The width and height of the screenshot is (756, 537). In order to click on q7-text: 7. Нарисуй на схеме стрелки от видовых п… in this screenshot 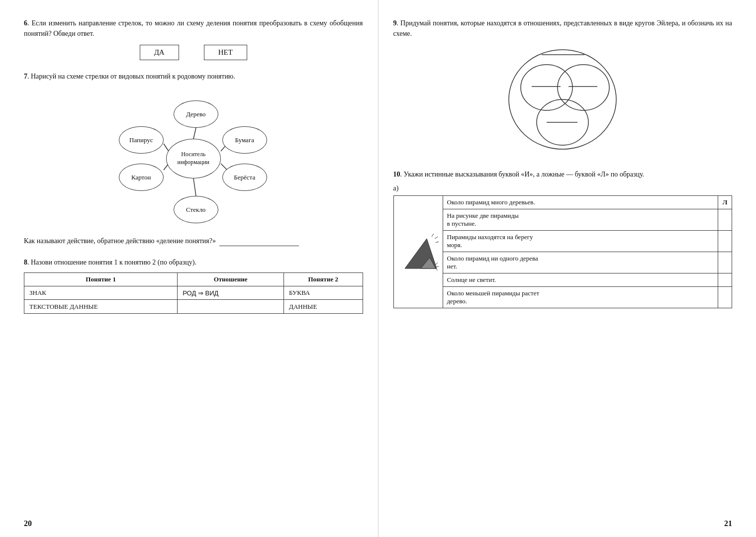, I will do `click(193, 77)`.